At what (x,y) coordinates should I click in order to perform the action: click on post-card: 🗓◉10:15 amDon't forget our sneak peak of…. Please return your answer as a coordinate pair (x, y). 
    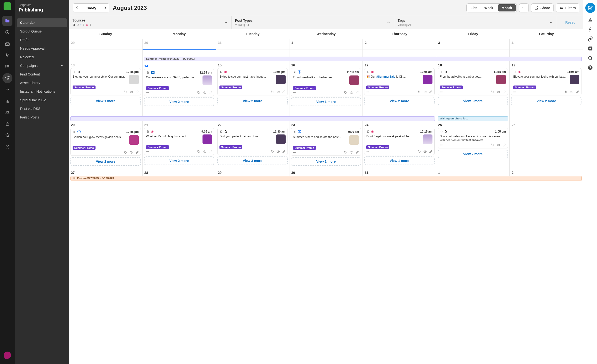
    Looking at the image, I should click on (399, 142).